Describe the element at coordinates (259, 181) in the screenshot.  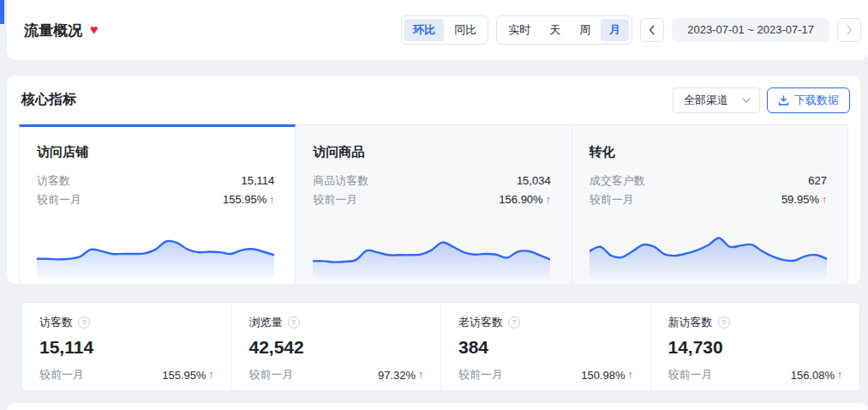
I see `metric-value: 15,114` at that location.